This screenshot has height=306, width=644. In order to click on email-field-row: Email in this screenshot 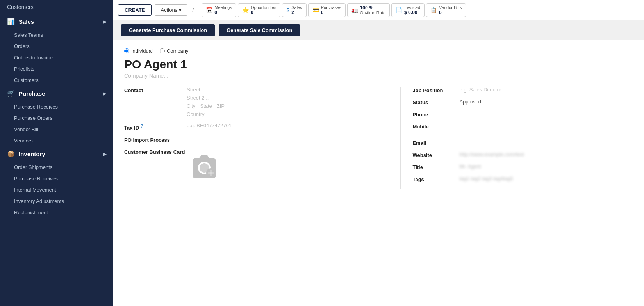, I will do `click(523, 143)`.